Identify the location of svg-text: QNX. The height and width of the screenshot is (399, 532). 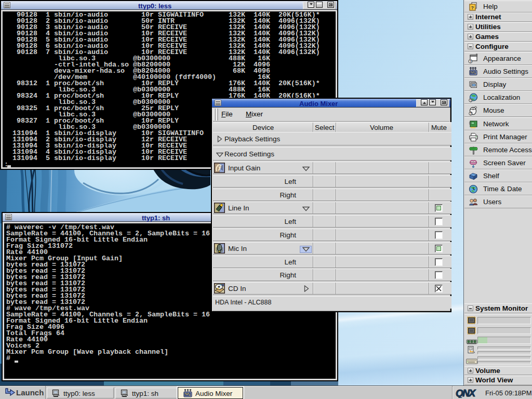
(466, 393).